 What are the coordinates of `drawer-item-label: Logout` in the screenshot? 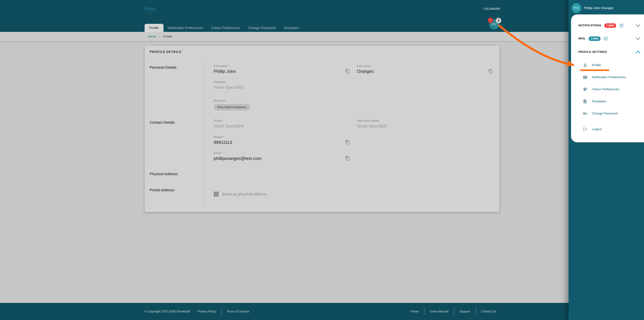 It's located at (596, 129).